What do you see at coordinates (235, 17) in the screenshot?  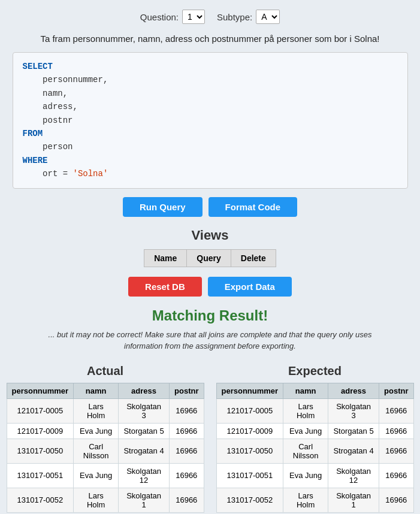 I see `subtype-label: Subtype:` at bounding box center [235, 17].